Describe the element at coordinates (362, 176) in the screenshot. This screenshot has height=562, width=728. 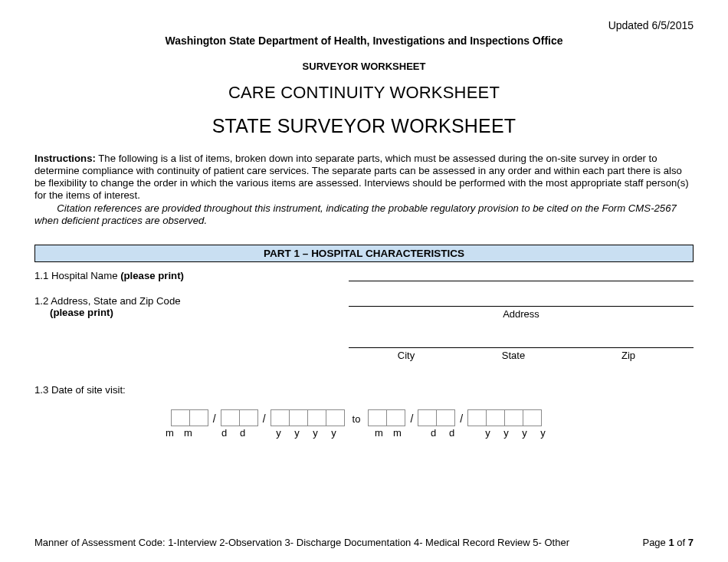
I see `instructions-body: The following is a list of items, broken…` at that location.